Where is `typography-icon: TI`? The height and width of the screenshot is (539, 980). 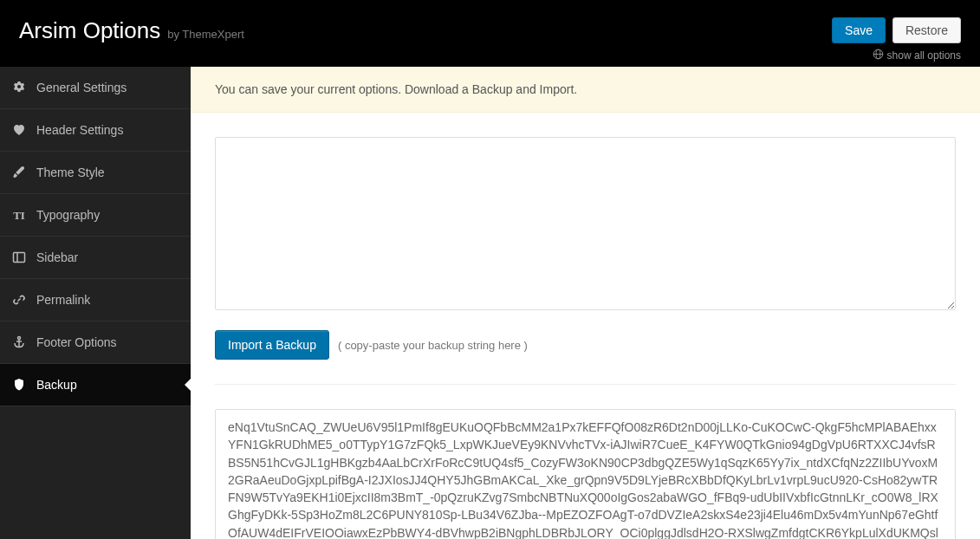 typography-icon: TI is located at coordinates (19, 215).